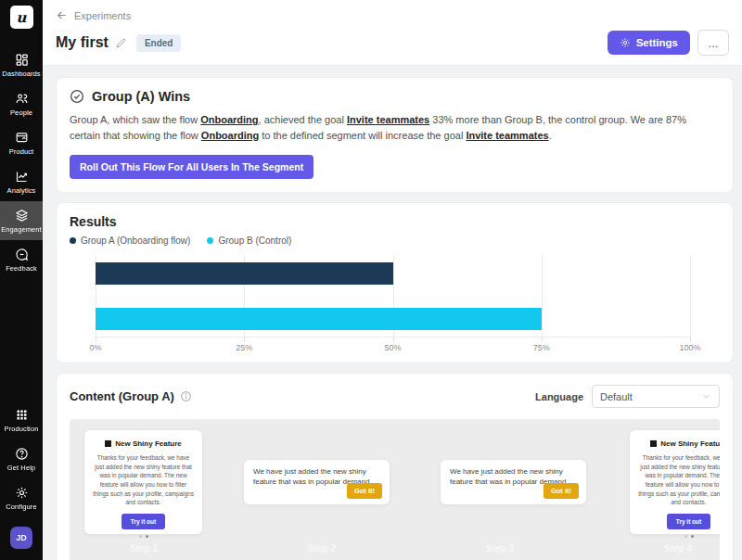 The image size is (742, 560). I want to click on people-icon, so click(22, 98).